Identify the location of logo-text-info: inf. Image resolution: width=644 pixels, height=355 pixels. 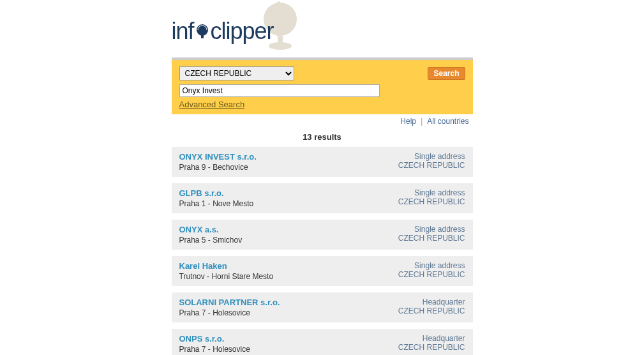
(183, 31).